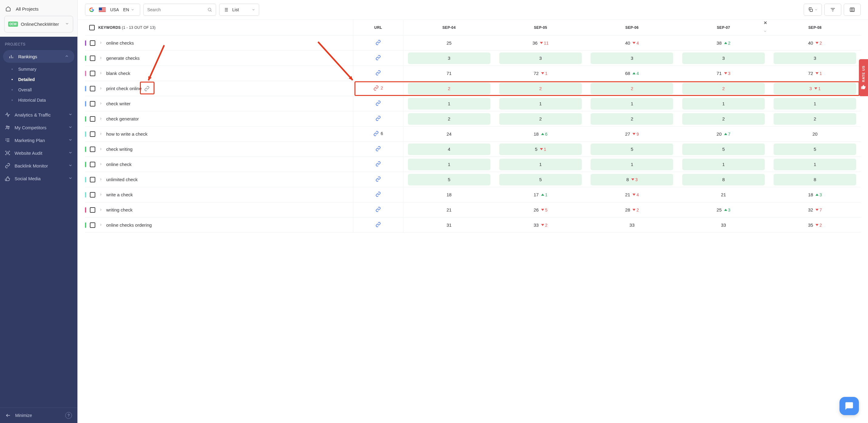  I want to click on nav-item-social-media: Social Media, so click(39, 178).